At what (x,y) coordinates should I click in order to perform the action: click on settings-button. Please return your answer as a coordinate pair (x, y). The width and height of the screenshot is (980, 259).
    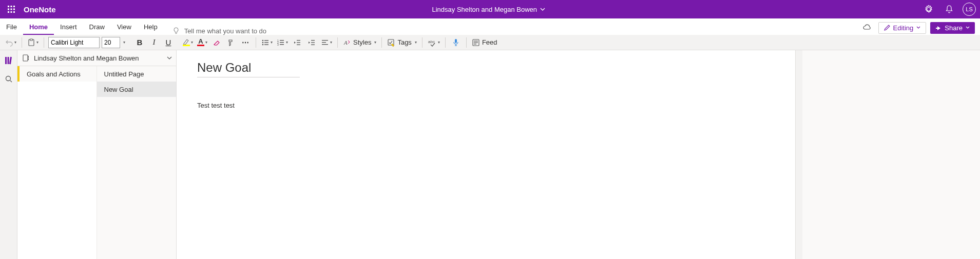
    Looking at the image, I should click on (929, 9).